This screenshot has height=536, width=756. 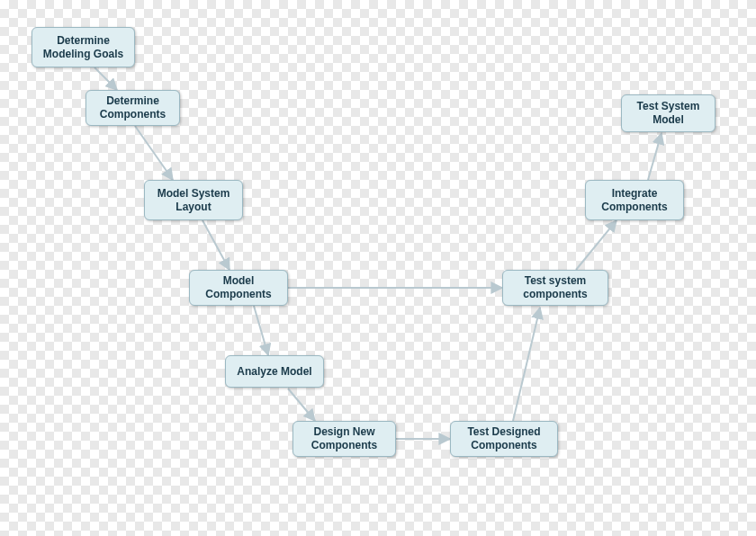 What do you see at coordinates (668, 113) in the screenshot?
I see `node-test-system-model: Test System Model` at bounding box center [668, 113].